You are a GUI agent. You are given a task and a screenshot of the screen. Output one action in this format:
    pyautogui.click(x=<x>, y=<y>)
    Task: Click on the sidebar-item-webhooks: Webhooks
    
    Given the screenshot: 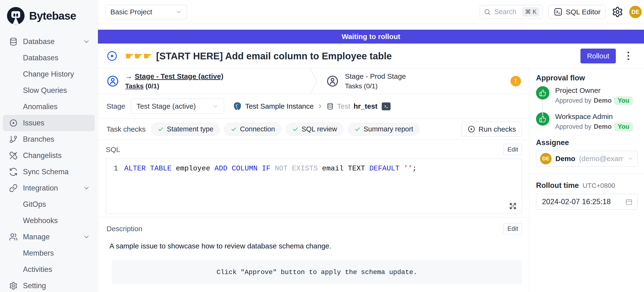 What is the action you would take?
    pyautogui.click(x=49, y=221)
    